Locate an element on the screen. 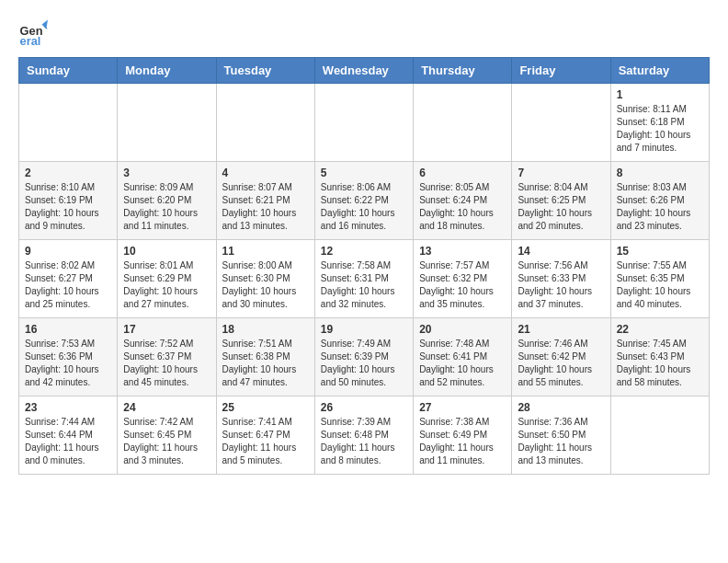 Image resolution: width=728 pixels, height=563 pixels. day-info: Sunrise: 7:51 AM Sunset: 6:38 PM Dayligh… is located at coordinates (266, 363).